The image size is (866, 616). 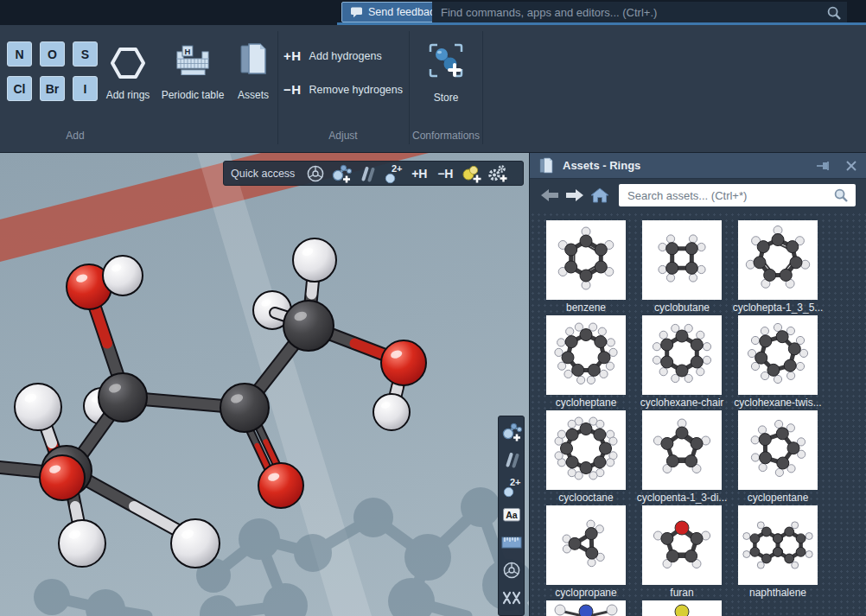 I want to click on add-hydrogens-label: Add hydrogens, so click(x=346, y=56).